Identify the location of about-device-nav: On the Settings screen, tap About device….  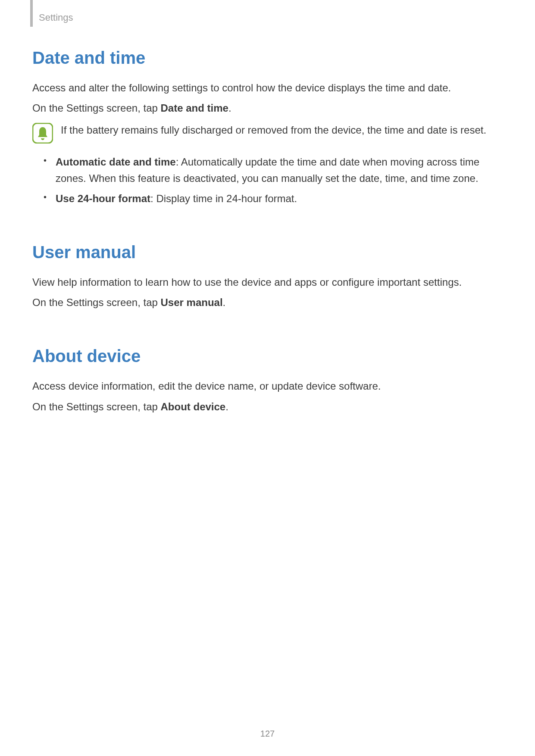
(267, 407).